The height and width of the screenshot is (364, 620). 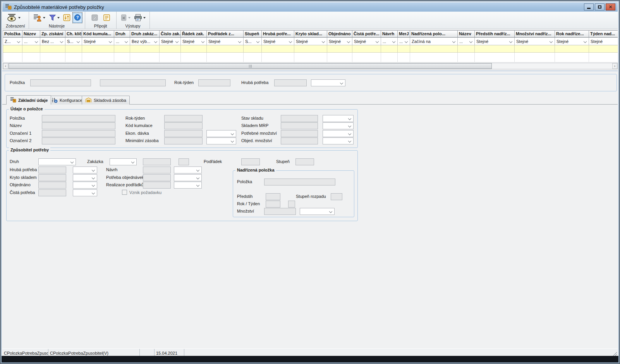 What do you see at coordinates (610, 7) in the screenshot?
I see `close-button: ✕` at bounding box center [610, 7].